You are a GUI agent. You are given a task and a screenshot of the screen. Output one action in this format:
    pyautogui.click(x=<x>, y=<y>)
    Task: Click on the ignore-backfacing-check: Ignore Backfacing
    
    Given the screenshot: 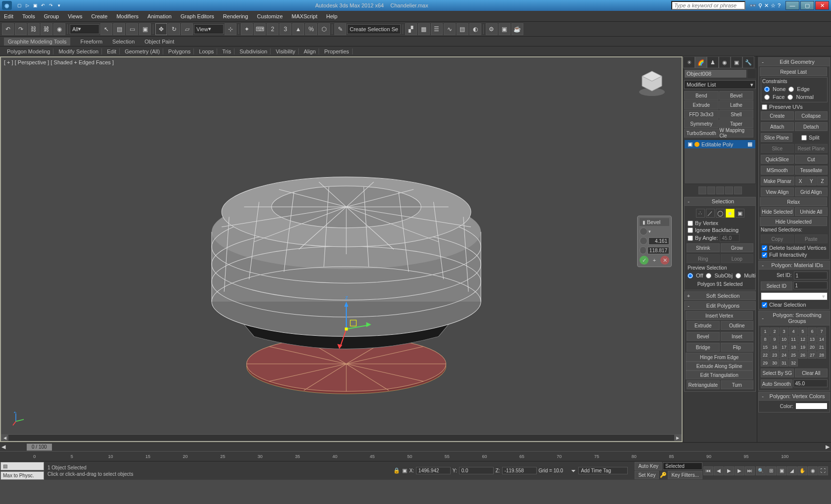 What is the action you would take?
    pyautogui.click(x=720, y=230)
    